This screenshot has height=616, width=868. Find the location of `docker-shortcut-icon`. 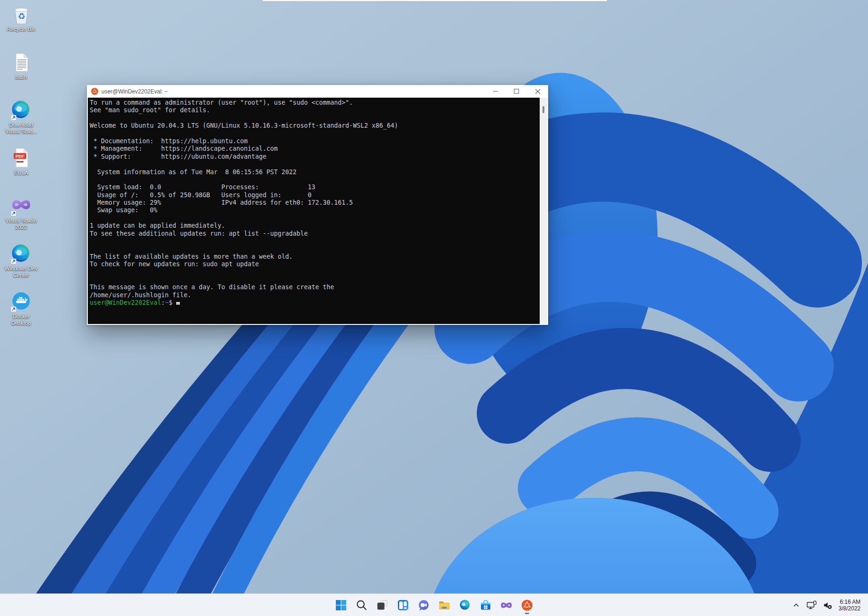

docker-shortcut-icon is located at coordinates (21, 302).